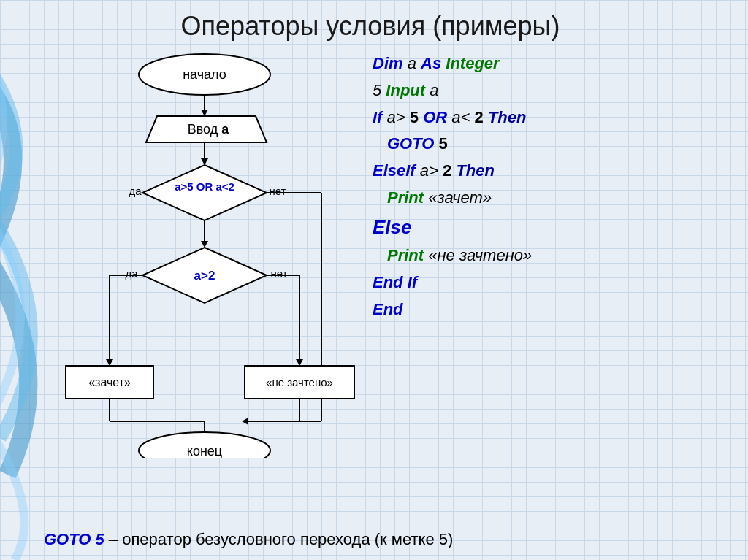 This screenshot has height=560, width=748. Describe the element at coordinates (394, 171) in the screenshot. I see `kw-elseif: ElseIf` at that location.